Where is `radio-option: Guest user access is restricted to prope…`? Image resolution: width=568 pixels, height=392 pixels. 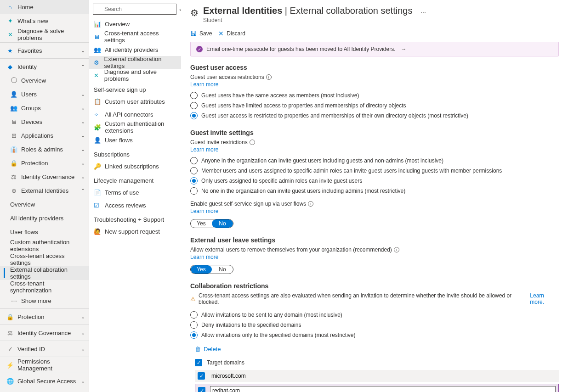
radio-option: Guest user access is restricted to prope… is located at coordinates (375, 116).